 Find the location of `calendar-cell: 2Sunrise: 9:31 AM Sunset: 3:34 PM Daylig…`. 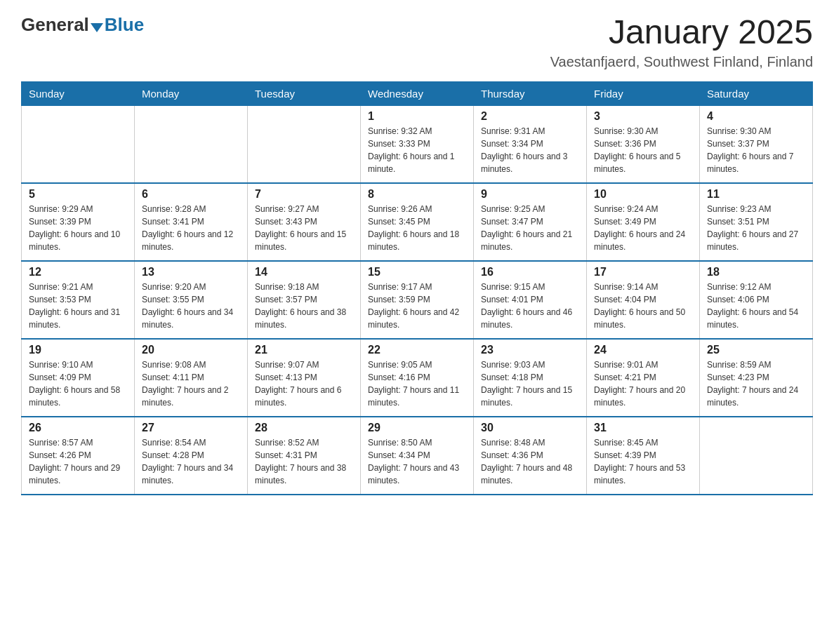

calendar-cell: 2Sunrise: 9:31 AM Sunset: 3:34 PM Daylig… is located at coordinates (531, 145).